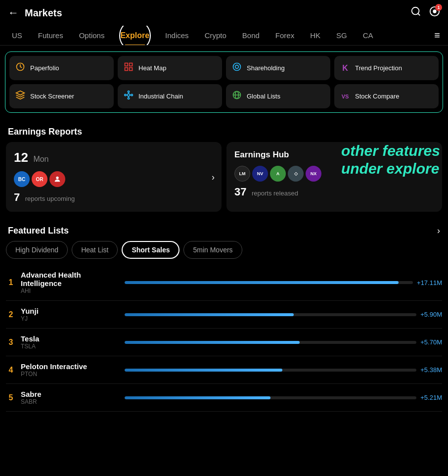 This screenshot has width=448, height=476. I want to click on earnings-avatars: BC OR, so click(114, 179).